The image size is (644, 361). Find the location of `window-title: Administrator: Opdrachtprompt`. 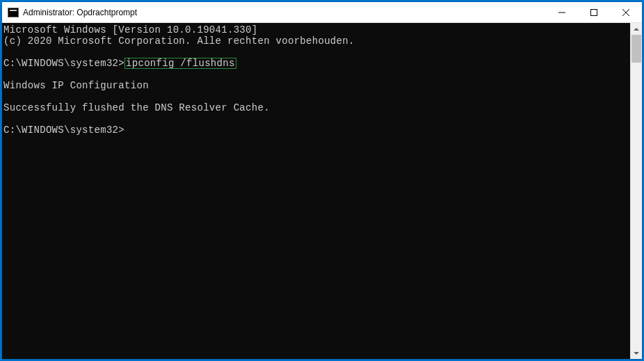

window-title: Administrator: Opdrachtprompt is located at coordinates (284, 13).